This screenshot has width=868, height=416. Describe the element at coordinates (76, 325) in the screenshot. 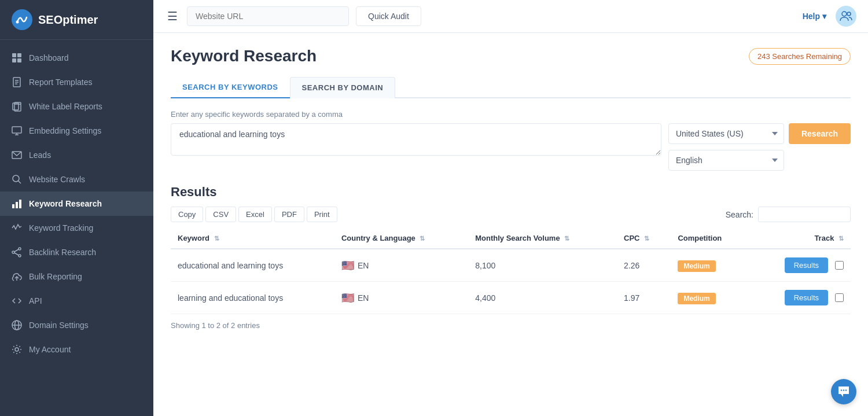

I see `sidebar-item-domain-settings: Domain Settings` at that location.